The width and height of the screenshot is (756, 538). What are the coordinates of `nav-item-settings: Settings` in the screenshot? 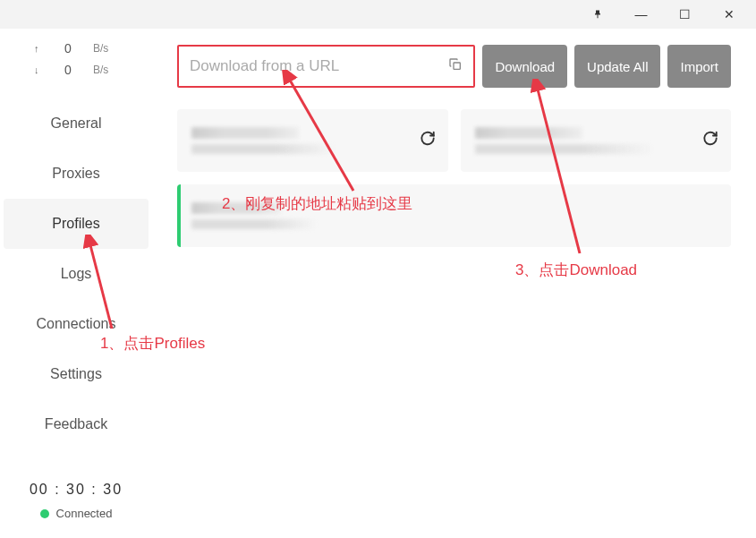 It's located at (76, 374).